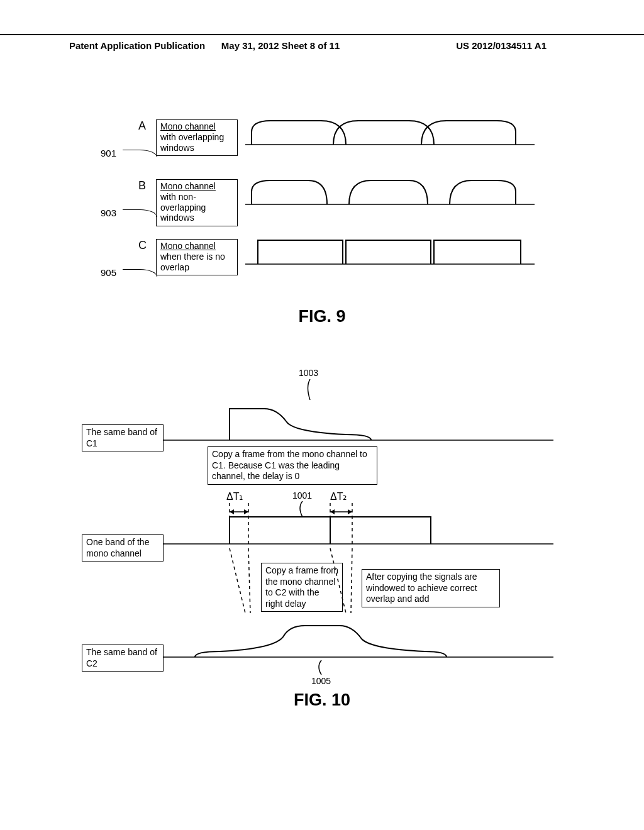  Describe the element at coordinates (322, 317) in the screenshot. I see `fig9-title: FIG. 9` at that location.